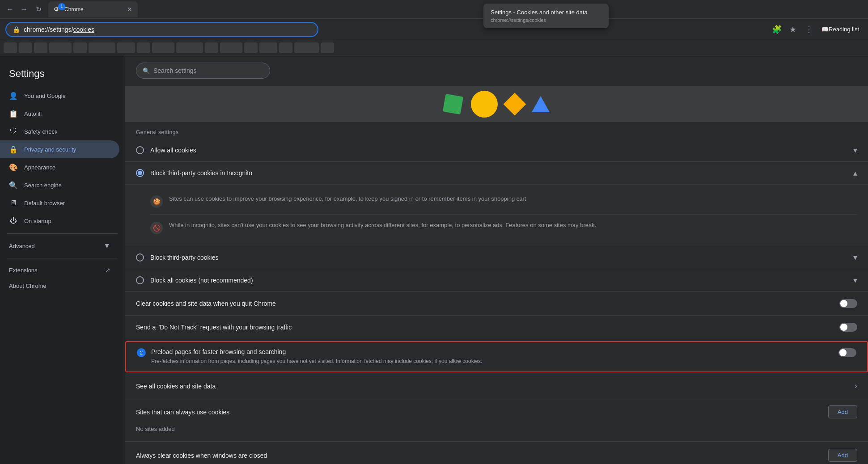 The image size is (868, 464). Describe the element at coordinates (157, 228) in the screenshot. I see `incognito-icon: 🚫` at that location.